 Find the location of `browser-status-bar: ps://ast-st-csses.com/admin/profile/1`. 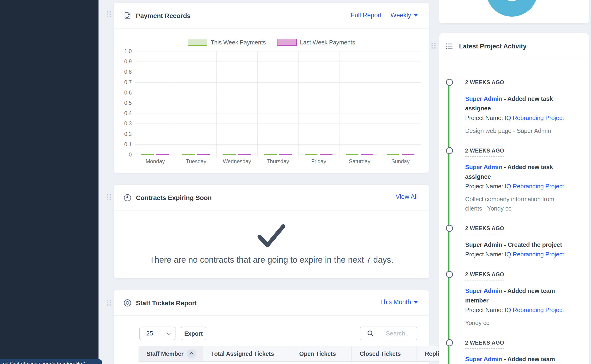

browser-status-bar: ps://ast-st-csses.com/admin/profile/1 is located at coordinates (51, 362).